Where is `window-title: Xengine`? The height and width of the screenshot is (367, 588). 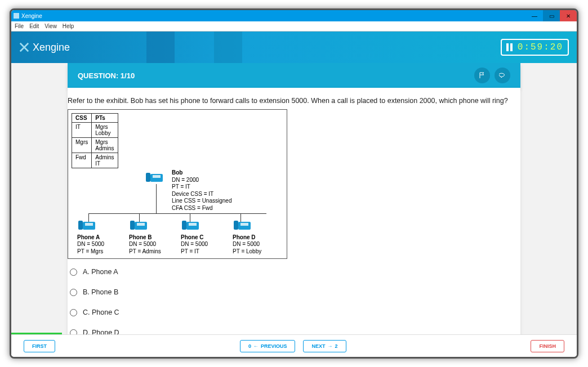
window-title: Xengine is located at coordinates (32, 16).